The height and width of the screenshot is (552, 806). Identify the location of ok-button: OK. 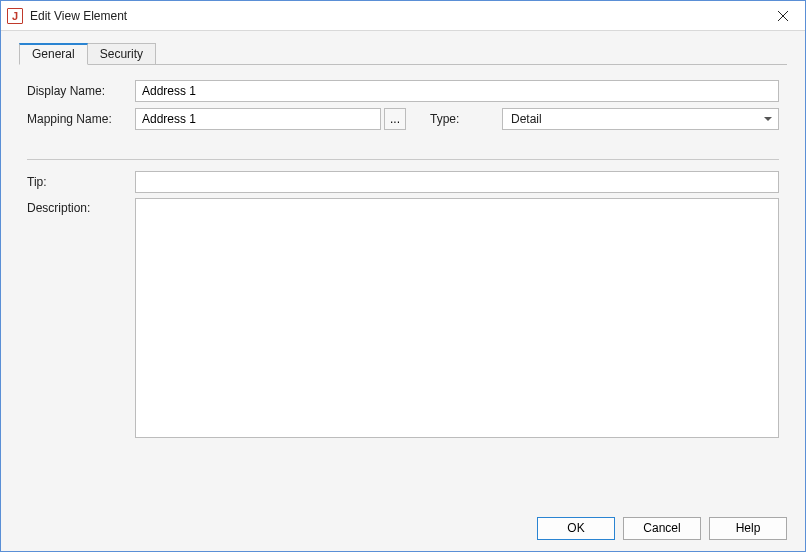
(576, 528).